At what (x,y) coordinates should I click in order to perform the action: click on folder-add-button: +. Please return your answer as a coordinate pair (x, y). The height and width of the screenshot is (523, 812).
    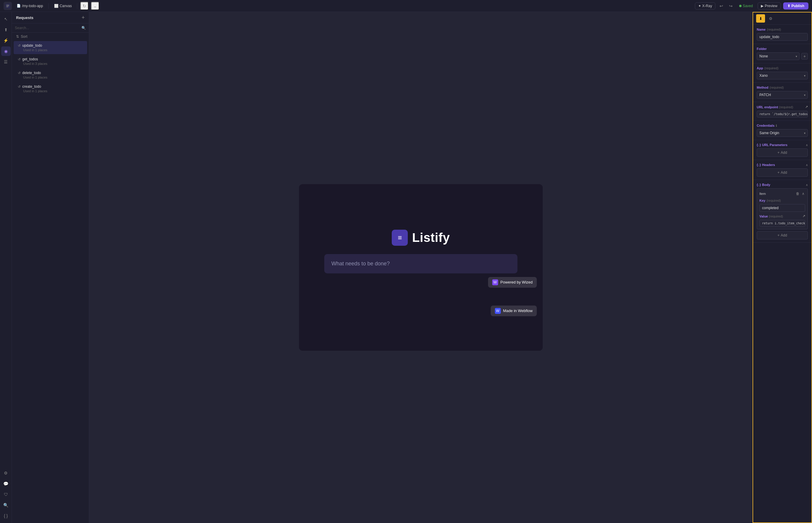
    Looking at the image, I should click on (805, 56).